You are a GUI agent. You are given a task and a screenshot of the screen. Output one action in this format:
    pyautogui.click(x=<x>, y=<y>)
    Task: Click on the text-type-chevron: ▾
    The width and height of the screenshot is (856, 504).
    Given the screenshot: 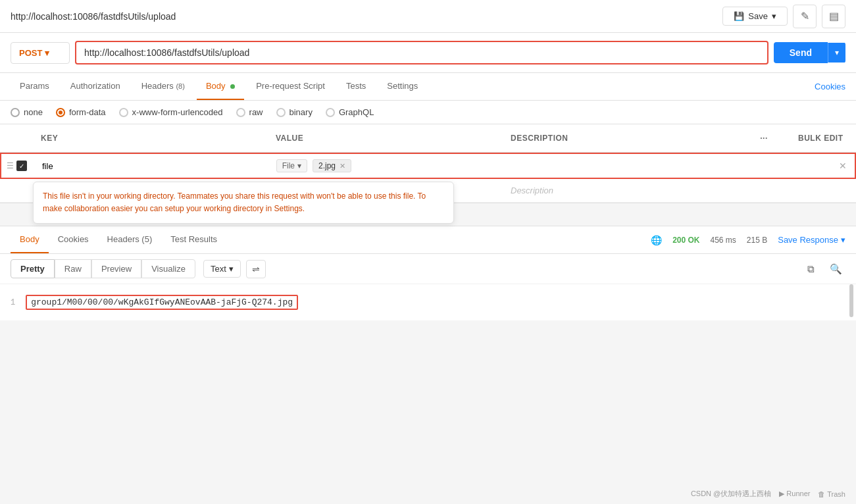 What is the action you would take?
    pyautogui.click(x=232, y=268)
    